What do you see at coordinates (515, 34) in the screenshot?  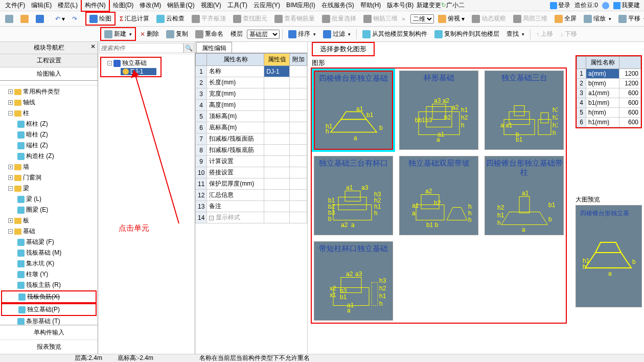 I see `find-button: 查找` at bounding box center [515, 34].